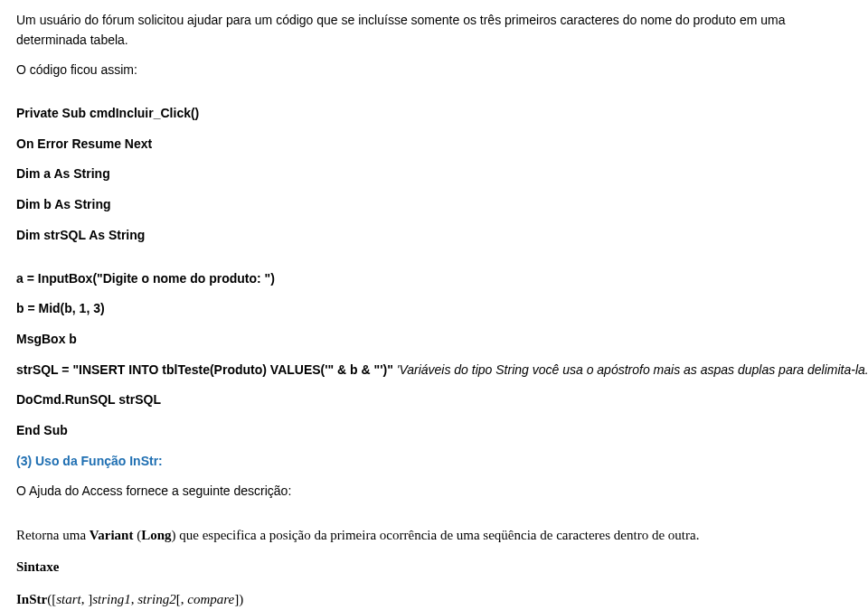 The image size is (868, 610). Describe the element at coordinates (112, 599) in the screenshot. I see `syn-string1: string1` at that location.